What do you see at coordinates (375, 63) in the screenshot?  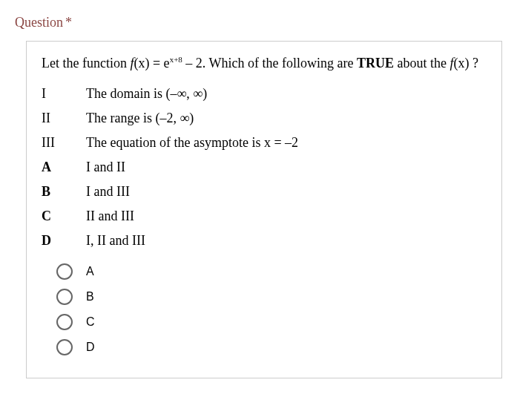 I see `stem-bold: TRUE` at bounding box center [375, 63].